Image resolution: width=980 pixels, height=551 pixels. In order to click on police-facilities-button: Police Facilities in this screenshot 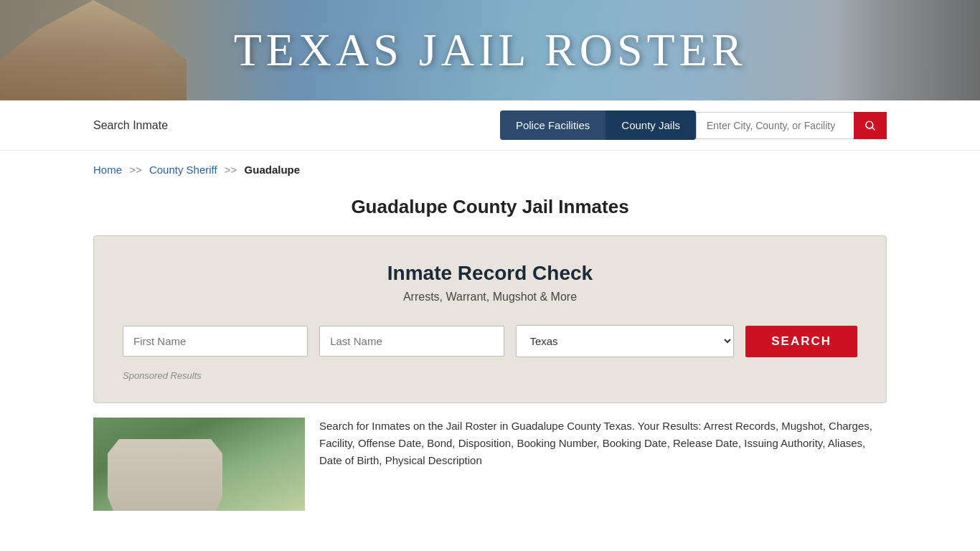, I will do `click(552, 125)`.